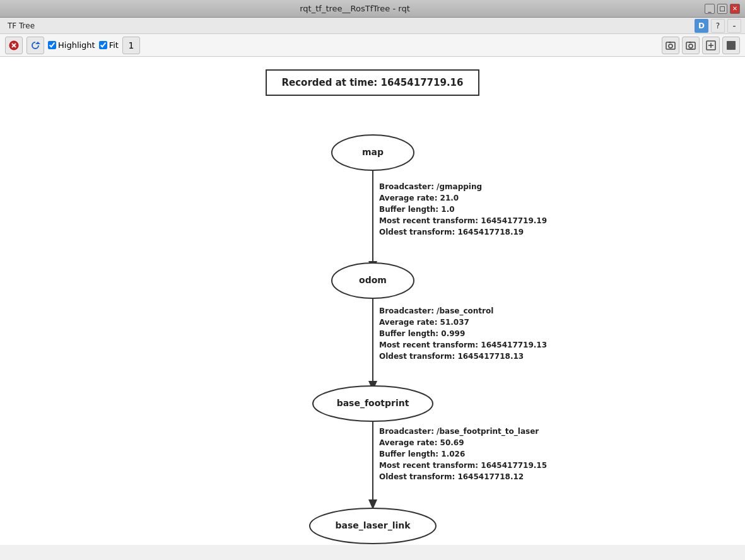 The height and width of the screenshot is (560, 745). Describe the element at coordinates (691, 45) in the screenshot. I see `save-button` at that location.